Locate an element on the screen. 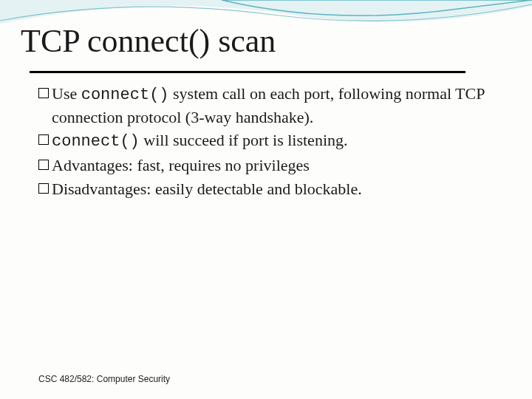  bullet-text: Disadvantages: easily detectable and blo… is located at coordinates (270, 189).